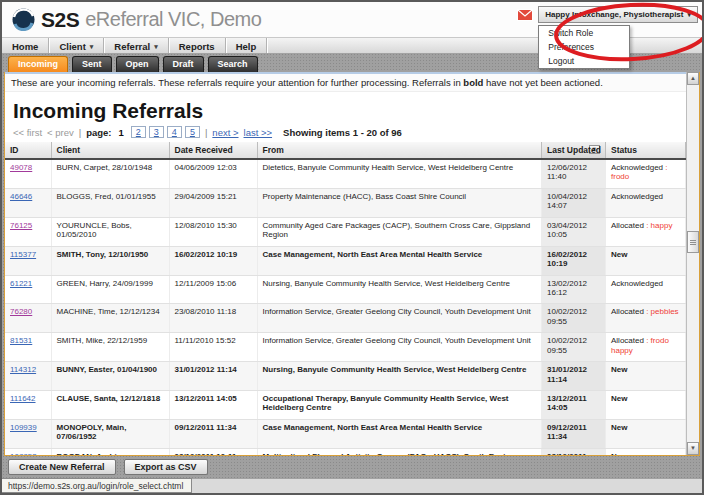 This screenshot has width=704, height=495. I want to click on last-updated-cell: 13/02/2012 16:12, so click(574, 290).